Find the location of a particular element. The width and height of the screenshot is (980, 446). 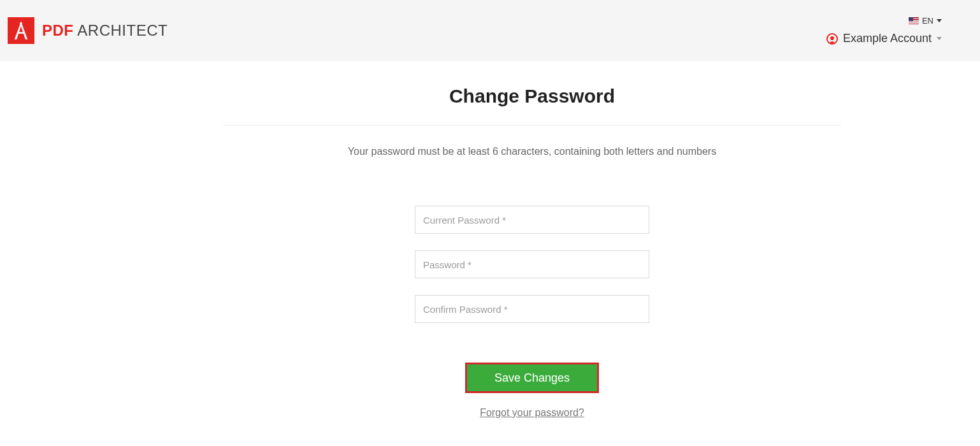

app-header: PDF ARCHITECT EN Example Account is located at coordinates (490, 31).